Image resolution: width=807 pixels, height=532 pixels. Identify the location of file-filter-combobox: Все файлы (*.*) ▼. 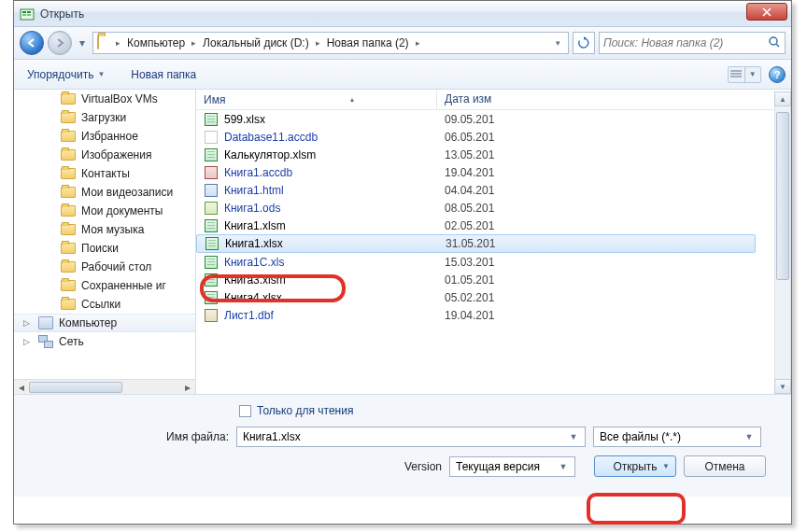
(677, 437).